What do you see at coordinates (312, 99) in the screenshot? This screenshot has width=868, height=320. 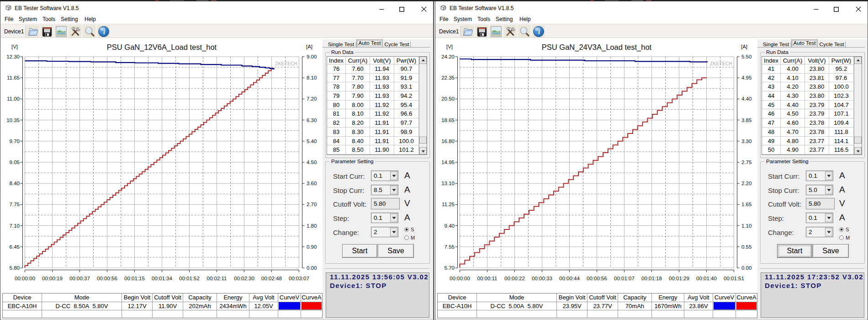 I see `svg-text: 7.20` at bounding box center [312, 99].